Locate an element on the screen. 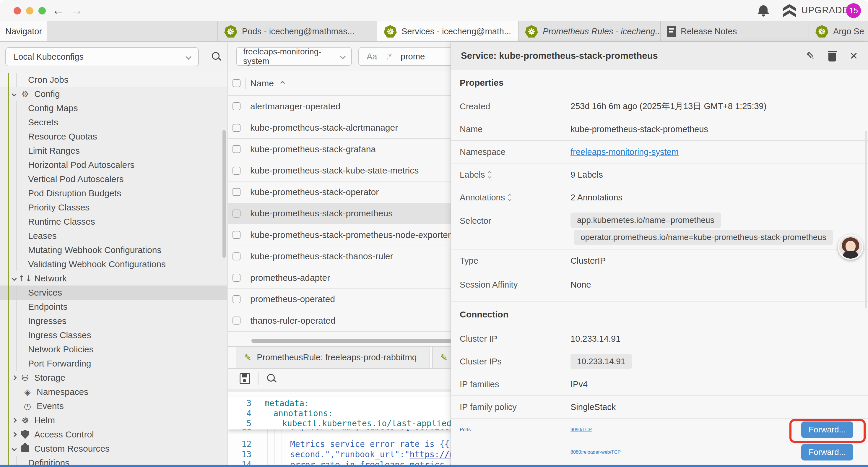 The height and width of the screenshot is (467, 868). sidebar-item-label: Pod Disruption Budgets is located at coordinates (74, 193).